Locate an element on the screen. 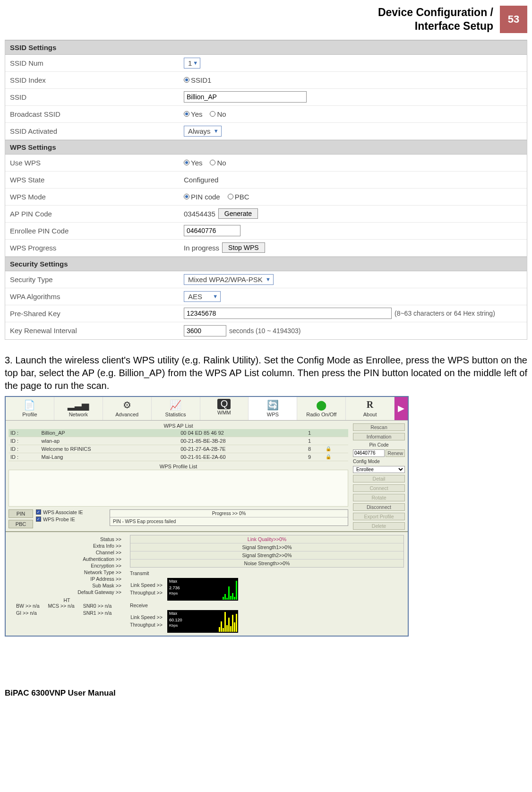 This screenshot has height=792, width=532. connect-button: Connect is located at coordinates (379, 488).